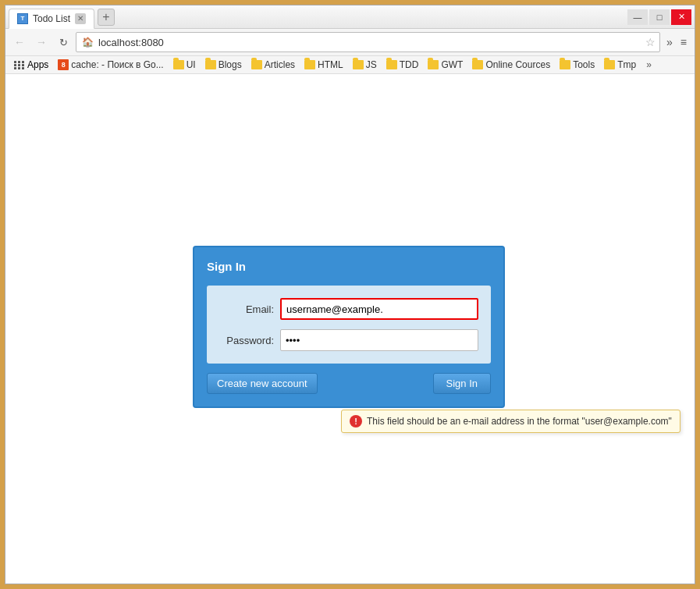  Describe the element at coordinates (331, 65) in the screenshot. I see `html-label: HTML` at that location.